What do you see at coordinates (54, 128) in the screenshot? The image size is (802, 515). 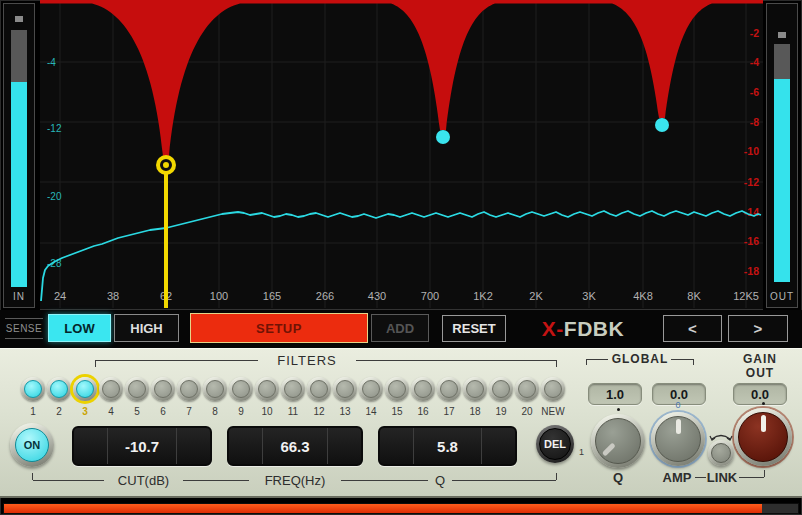 I see `left-axis-tick: -12` at bounding box center [54, 128].